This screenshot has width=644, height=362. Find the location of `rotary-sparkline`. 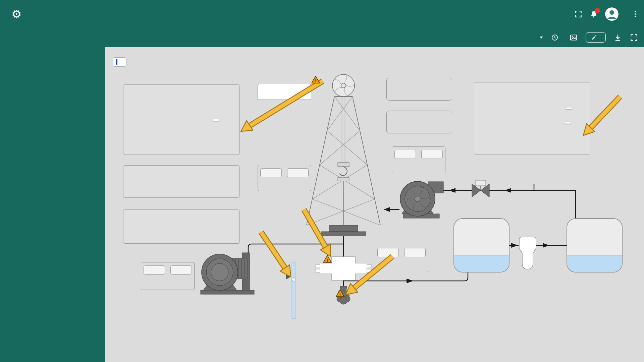

rotary-sparkline is located at coordinates (194, 185).